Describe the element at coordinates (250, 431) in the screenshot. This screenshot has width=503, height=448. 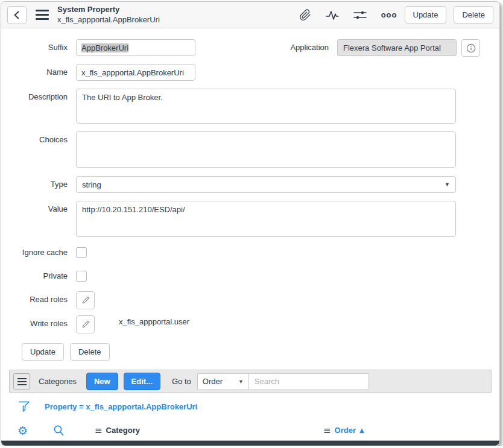
I see `categories-table-header: ⚙ ≡ Category ≡ Order ▲` at that location.